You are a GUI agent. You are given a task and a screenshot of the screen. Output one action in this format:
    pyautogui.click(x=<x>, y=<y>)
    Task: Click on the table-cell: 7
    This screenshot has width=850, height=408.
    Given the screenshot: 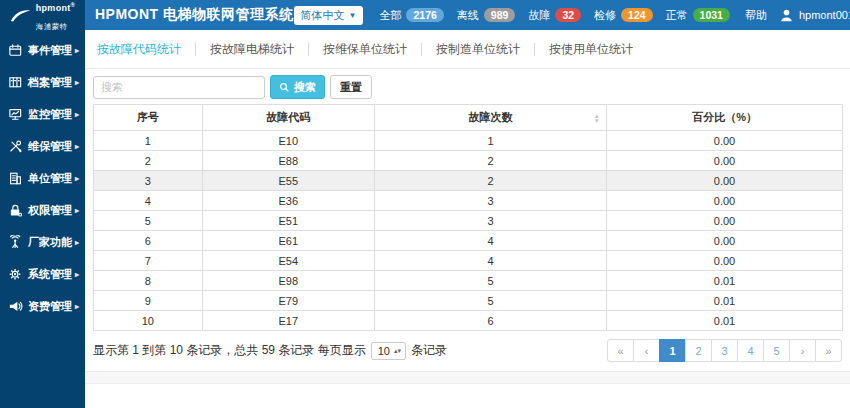 What is the action you would take?
    pyautogui.click(x=148, y=261)
    